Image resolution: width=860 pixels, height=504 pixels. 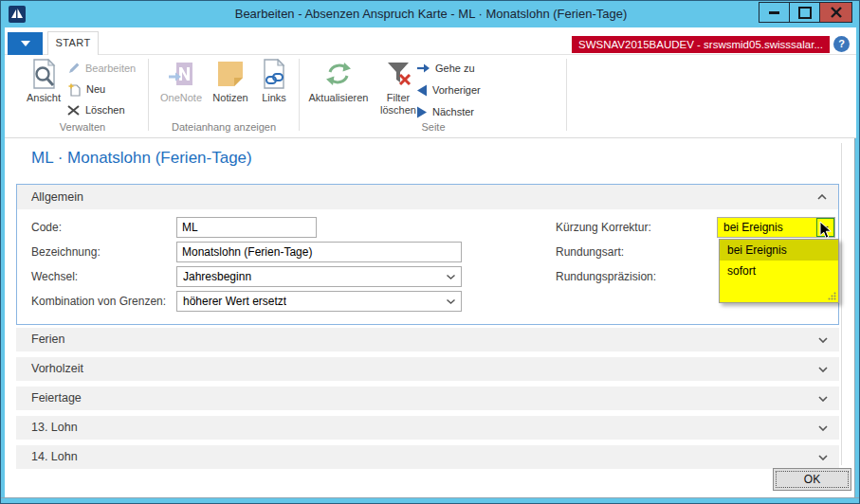 What do you see at coordinates (822, 197) in the screenshot?
I see `chevron-up-icon` at bounding box center [822, 197].